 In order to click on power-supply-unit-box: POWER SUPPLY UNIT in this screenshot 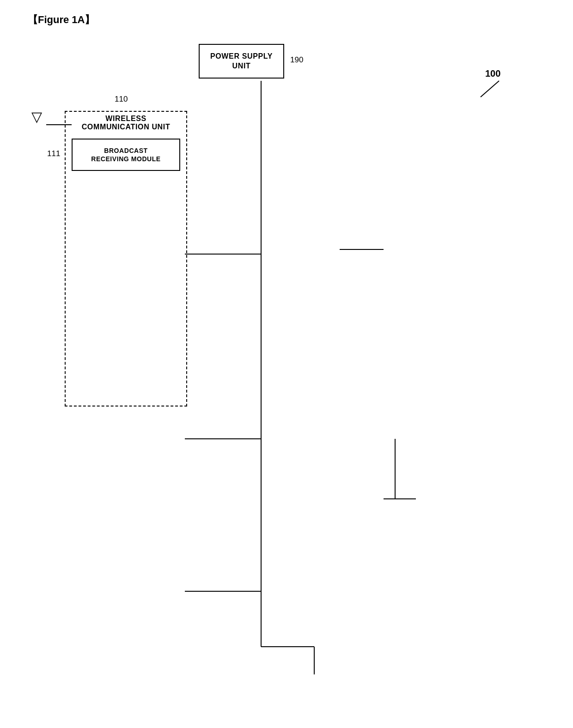, I will do `click(241, 61)`.